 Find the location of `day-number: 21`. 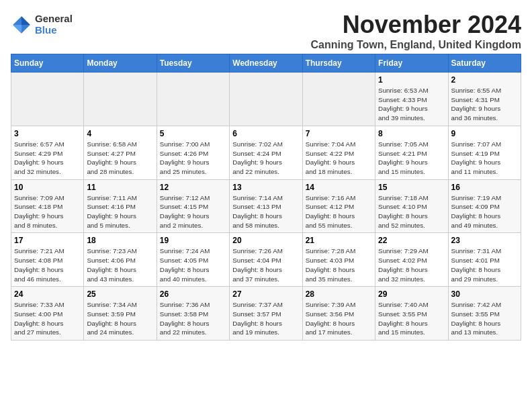

day-number: 21 is located at coordinates (339, 240).